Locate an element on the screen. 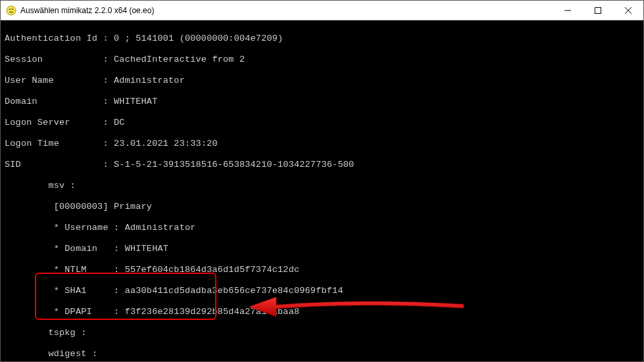 The image size is (644, 362). msv-ntlm: * NTLM : 557ef604cb1864d3a6d1d5f7374c12d… is located at coordinates (322, 270).